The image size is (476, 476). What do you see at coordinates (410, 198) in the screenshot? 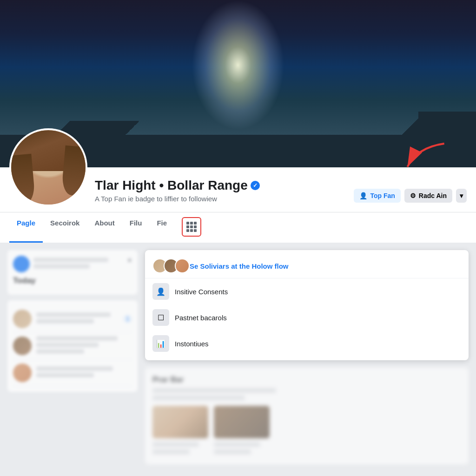
I see `profile-actions: 👤 Top Fan ⚙ Radc Ain ▾` at bounding box center [410, 198].